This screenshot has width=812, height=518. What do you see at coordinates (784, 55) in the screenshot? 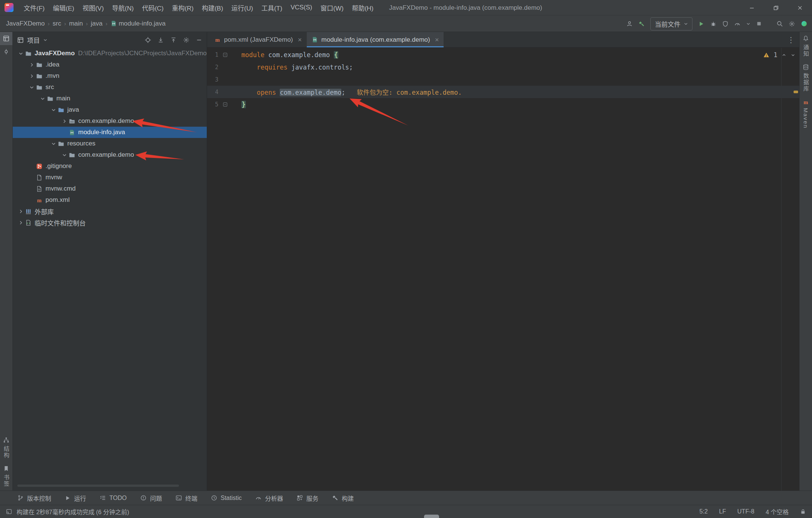
I see `chevron-up-icon` at bounding box center [784, 55].